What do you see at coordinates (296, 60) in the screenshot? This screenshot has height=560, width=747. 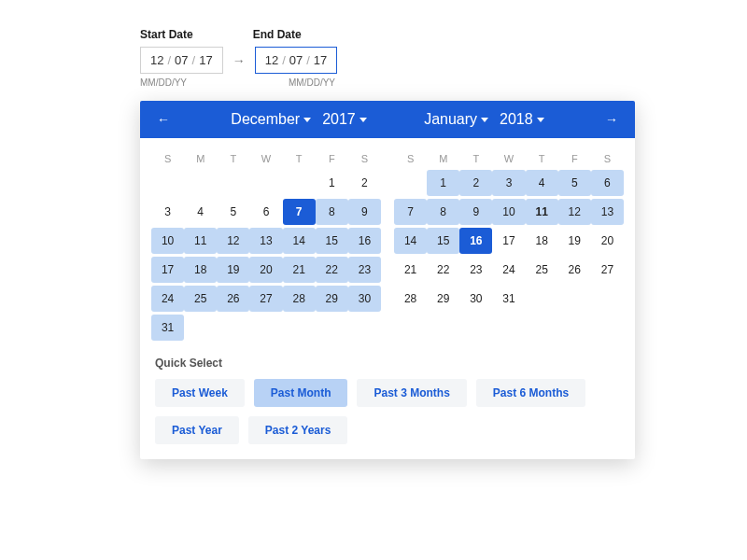 I see `end-dd: 07` at bounding box center [296, 60].